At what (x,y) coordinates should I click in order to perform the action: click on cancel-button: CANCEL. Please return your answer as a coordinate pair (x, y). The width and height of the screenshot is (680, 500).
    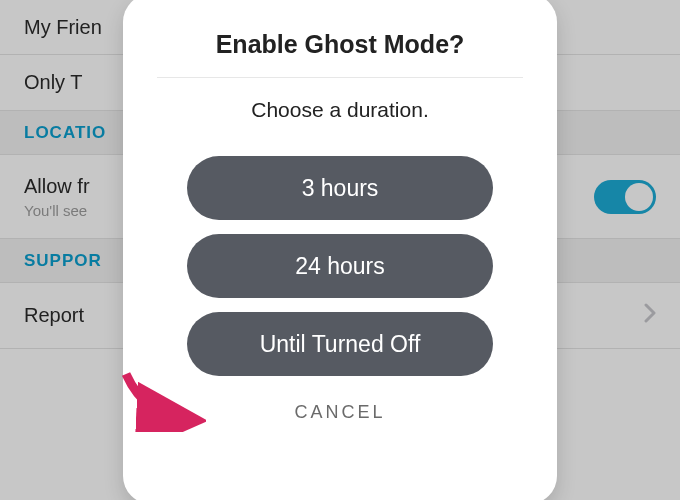
    Looking at the image, I should click on (340, 412).